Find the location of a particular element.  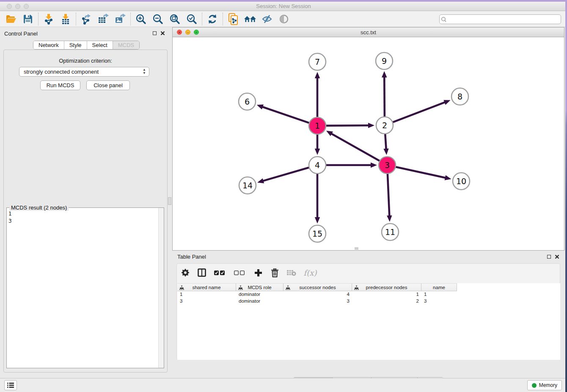

deselect-all-icon is located at coordinates (240, 273).